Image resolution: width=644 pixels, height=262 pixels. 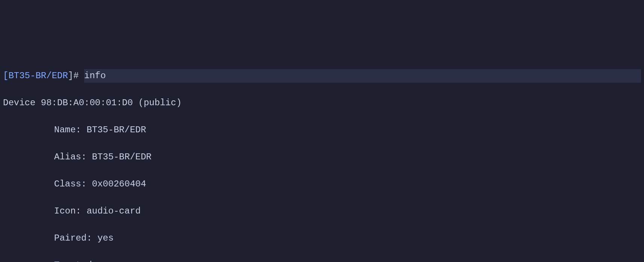 What do you see at coordinates (322, 238) in the screenshot?
I see `prop-paired: Paired: yes` at bounding box center [322, 238].